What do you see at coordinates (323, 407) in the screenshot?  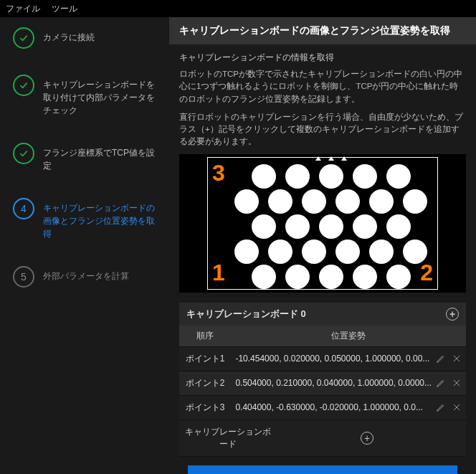 I see `table-row: ポイント3 0.404000, -0.630000, -0.020000, 1.…` at bounding box center [323, 407].